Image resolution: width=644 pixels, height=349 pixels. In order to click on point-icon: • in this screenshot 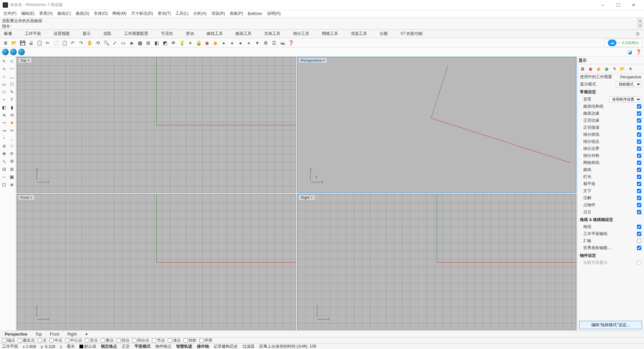, I will do `click(4, 100)`.